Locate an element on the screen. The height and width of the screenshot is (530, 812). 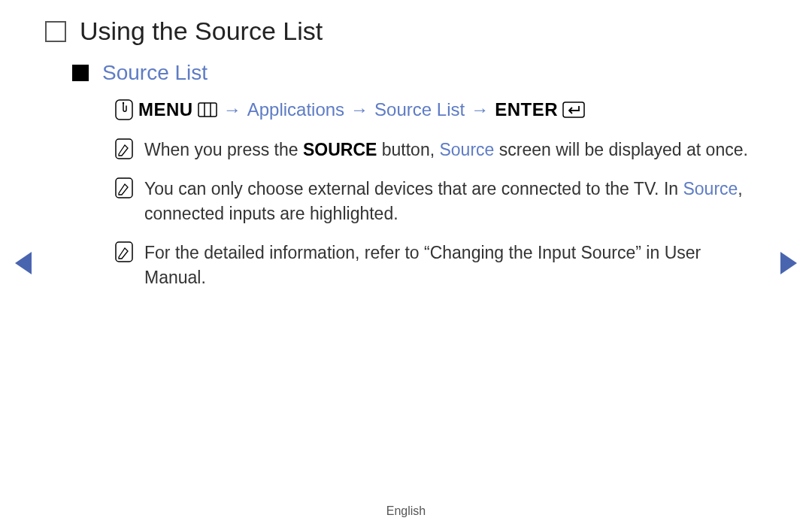
enter-icon is located at coordinates (574, 110).